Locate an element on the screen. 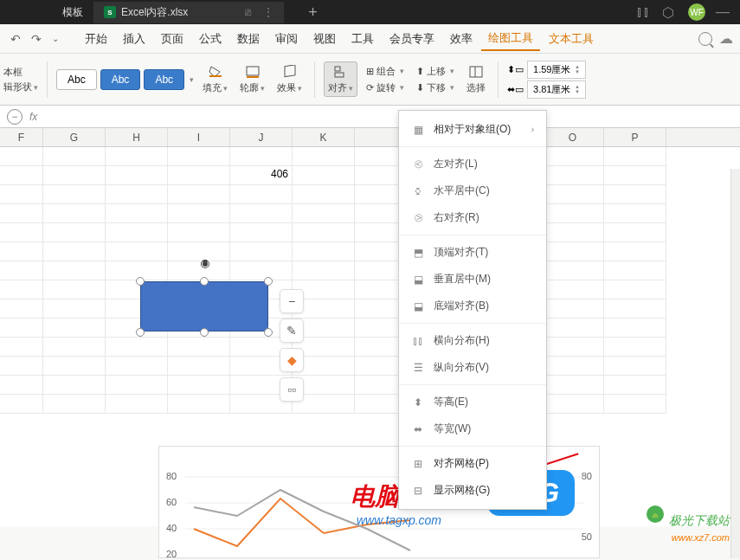  resize-handle-se is located at coordinates (268, 332).